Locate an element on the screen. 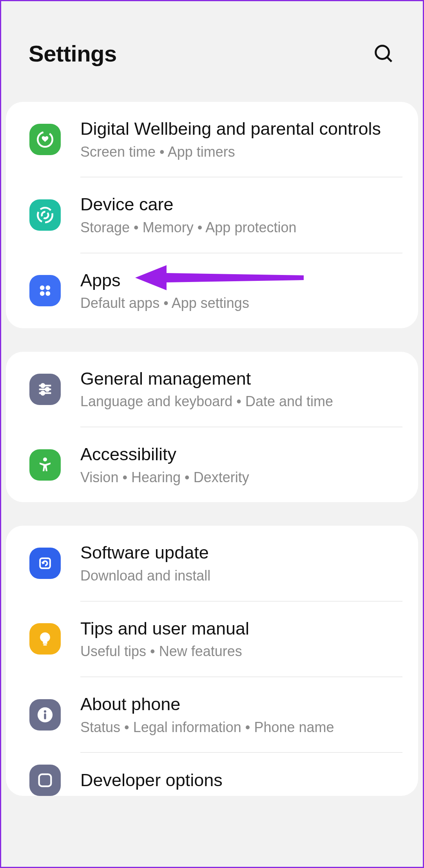 This screenshot has width=424, height=868. settings-item-wellbeing: Digital Wellbeing and parental controls … is located at coordinates (212, 139).